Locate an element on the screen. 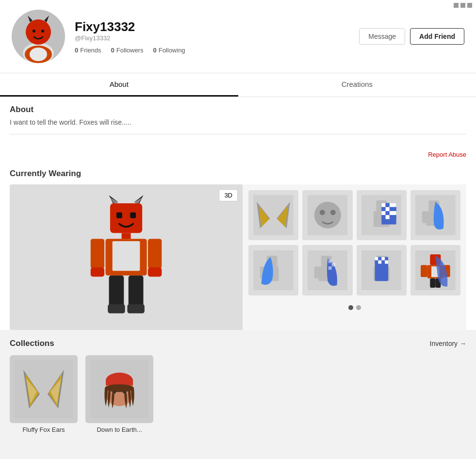  followers-count: 0 is located at coordinates (113, 50).